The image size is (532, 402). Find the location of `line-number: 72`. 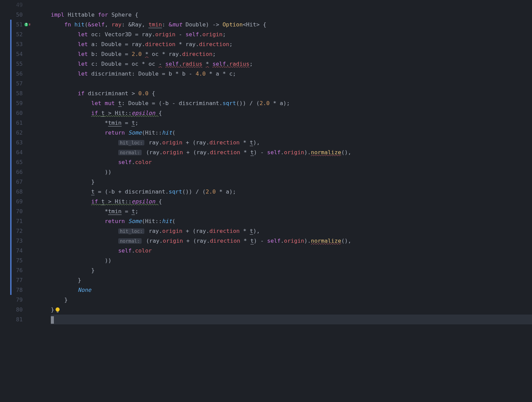

line-number: 72 is located at coordinates (16, 231).